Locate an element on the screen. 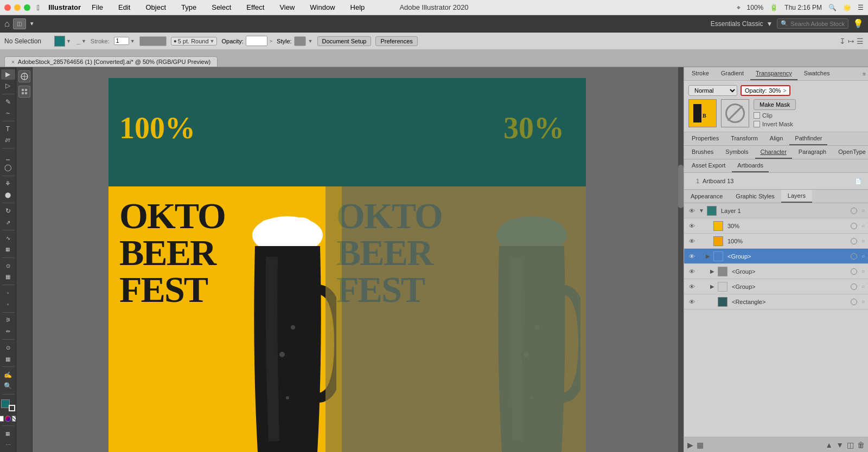 This screenshot has width=868, height=452. panel-icon: ↦ is located at coordinates (851, 41).